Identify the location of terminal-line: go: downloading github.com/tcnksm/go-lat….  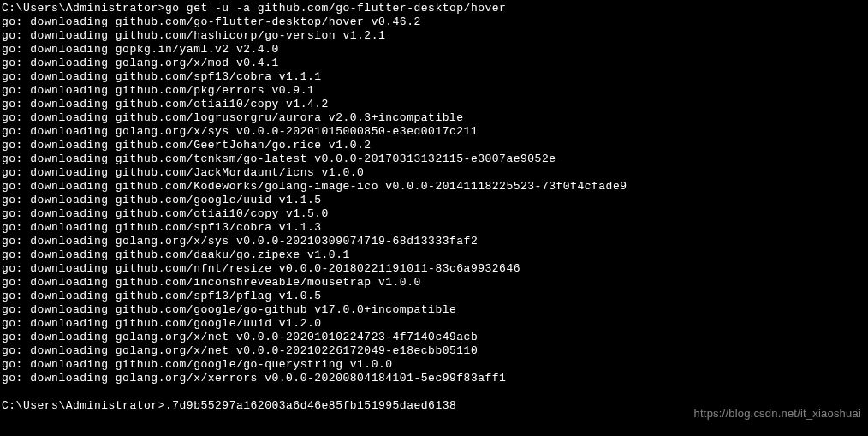
(435, 159).